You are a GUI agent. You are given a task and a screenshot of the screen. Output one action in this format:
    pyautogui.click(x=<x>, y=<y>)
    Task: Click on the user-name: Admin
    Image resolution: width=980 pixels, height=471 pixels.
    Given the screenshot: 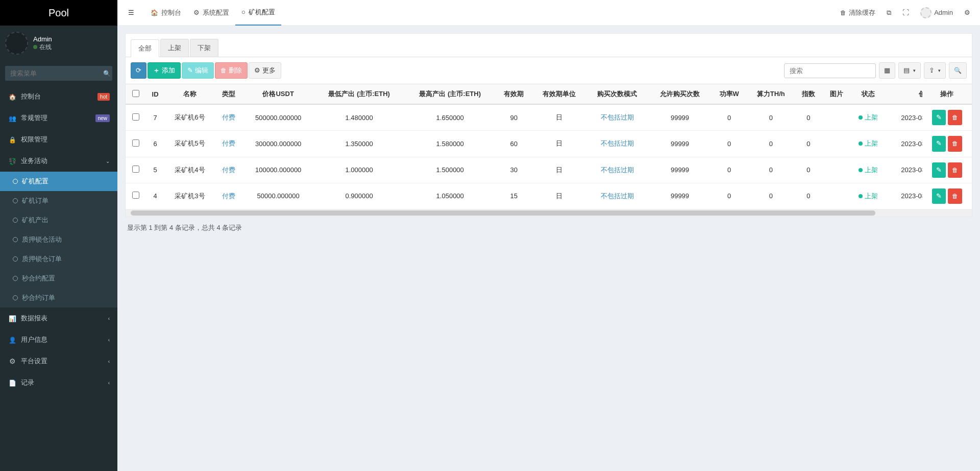 What is the action you would take?
    pyautogui.click(x=43, y=39)
    